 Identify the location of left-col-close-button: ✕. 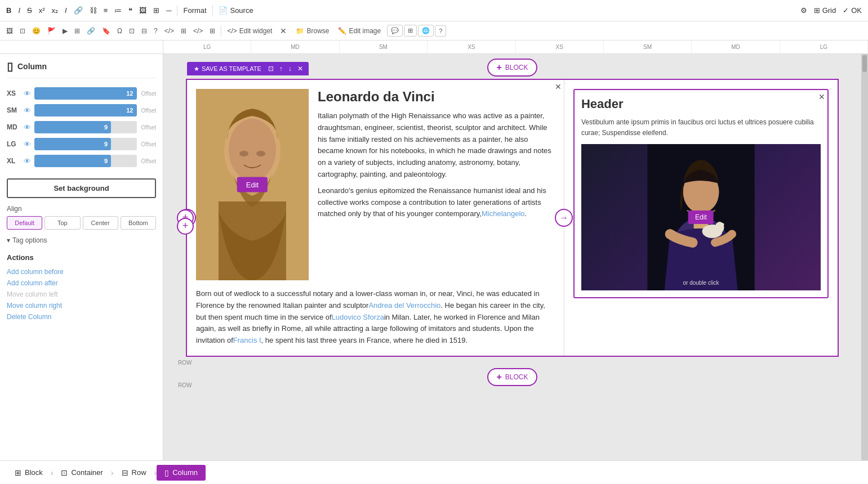
(558, 87).